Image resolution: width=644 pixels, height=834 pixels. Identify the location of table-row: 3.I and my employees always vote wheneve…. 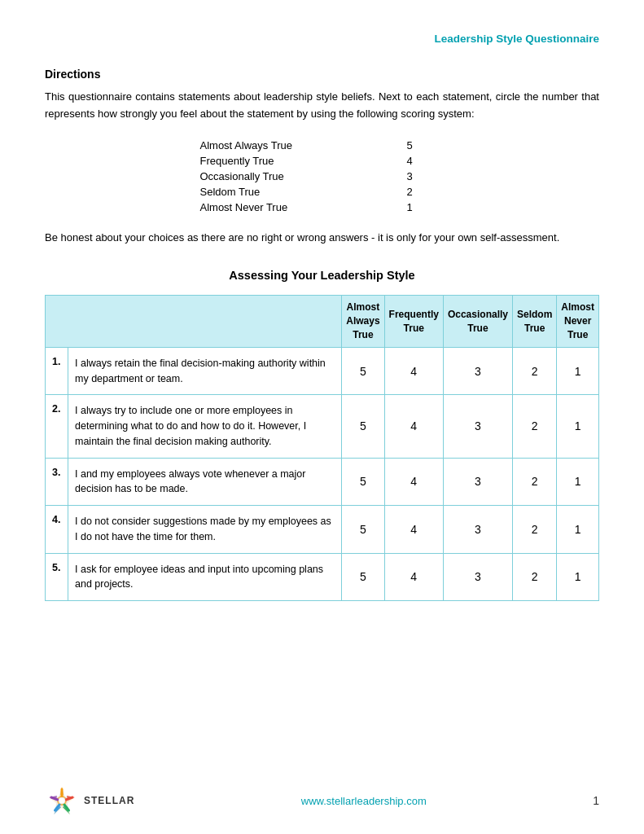
(322, 482).